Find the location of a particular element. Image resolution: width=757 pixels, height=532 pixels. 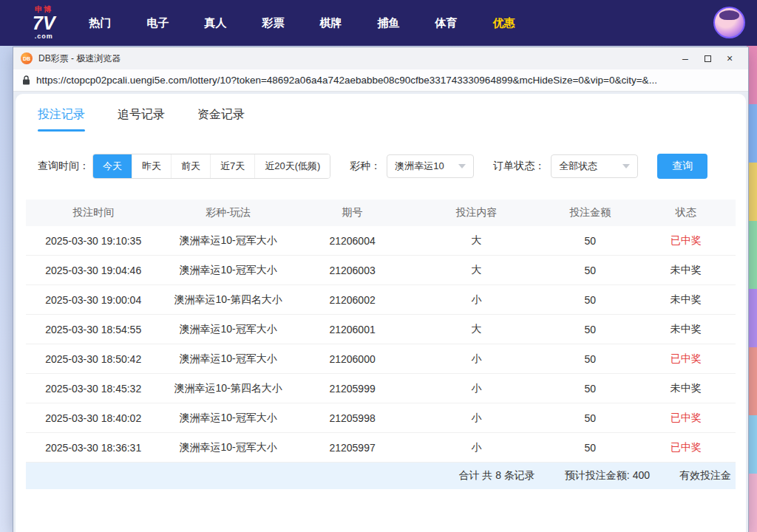

table-header-row: 投注时间彩种-玩法期号投注内容投注金额状态 is located at coordinates (381, 213).